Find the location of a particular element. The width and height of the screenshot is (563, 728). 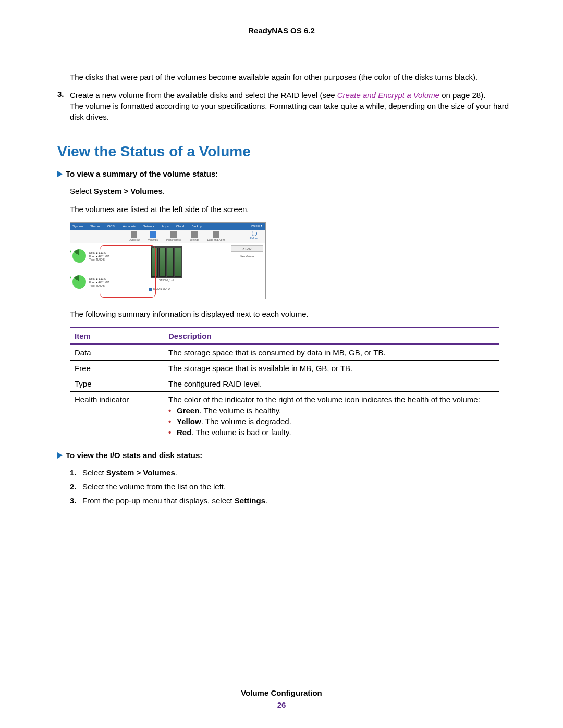

fig-drive-bay: ST3500_1x6 RAID-5 MD_D is located at coordinates (183, 271).